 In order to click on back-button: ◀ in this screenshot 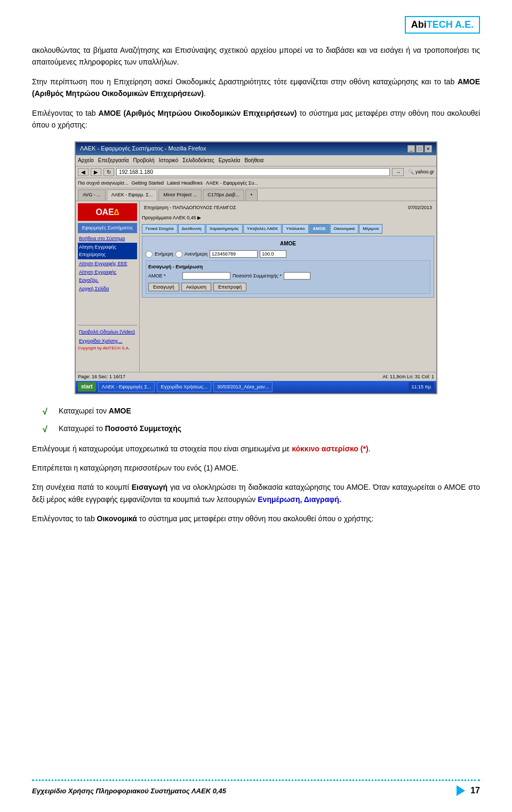, I will do `click(83, 172)`.